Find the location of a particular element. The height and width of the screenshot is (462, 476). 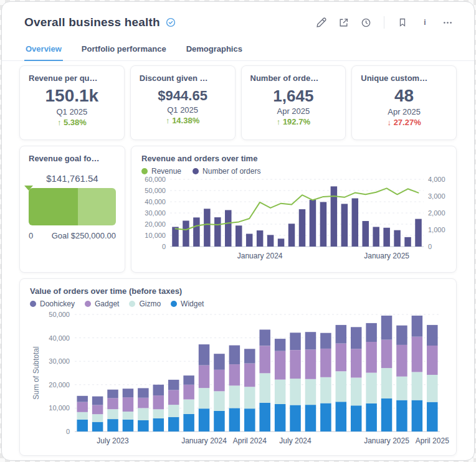

gauge-bar is located at coordinates (72, 207).